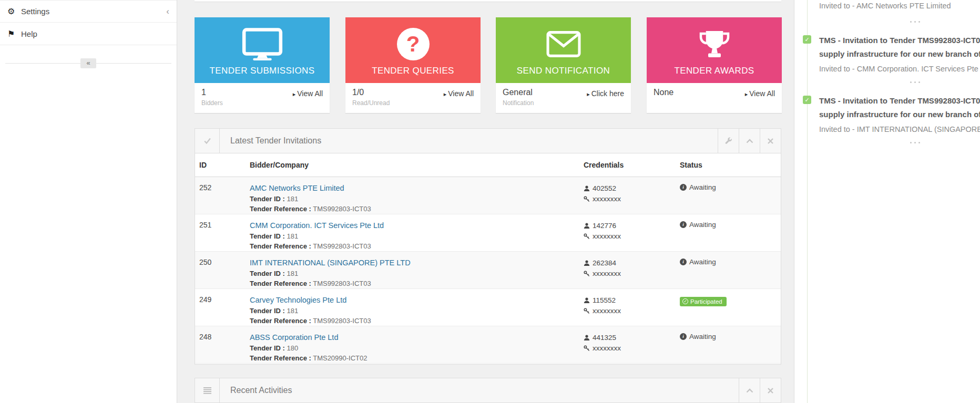 This screenshot has height=403, width=980. What do you see at coordinates (564, 98) in the screenshot?
I see `card-footer: General Notification ▸Click here` at bounding box center [564, 98].